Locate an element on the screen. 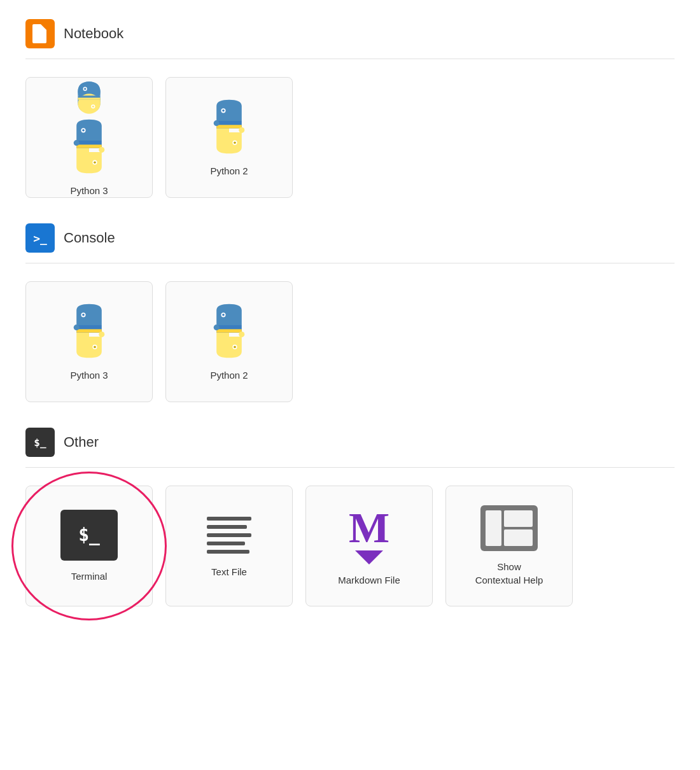 The width and height of the screenshot is (700, 770). console-icon: >_ is located at coordinates (40, 238).